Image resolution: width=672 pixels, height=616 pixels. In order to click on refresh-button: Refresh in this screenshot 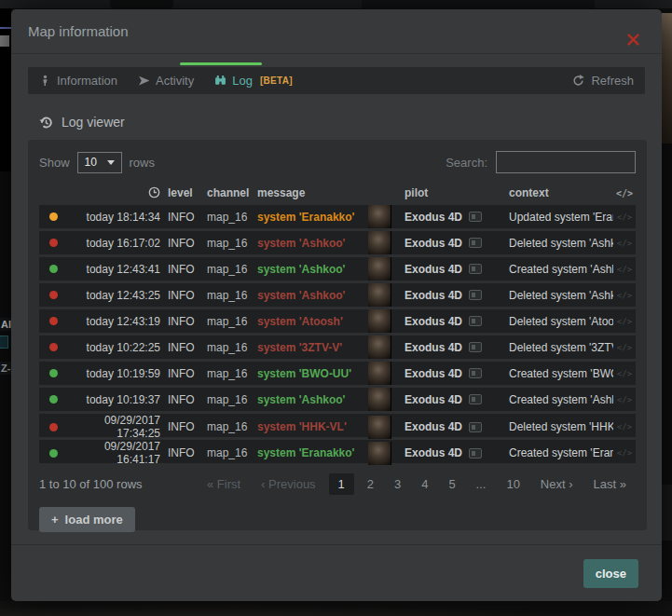, I will do `click(603, 80)`.